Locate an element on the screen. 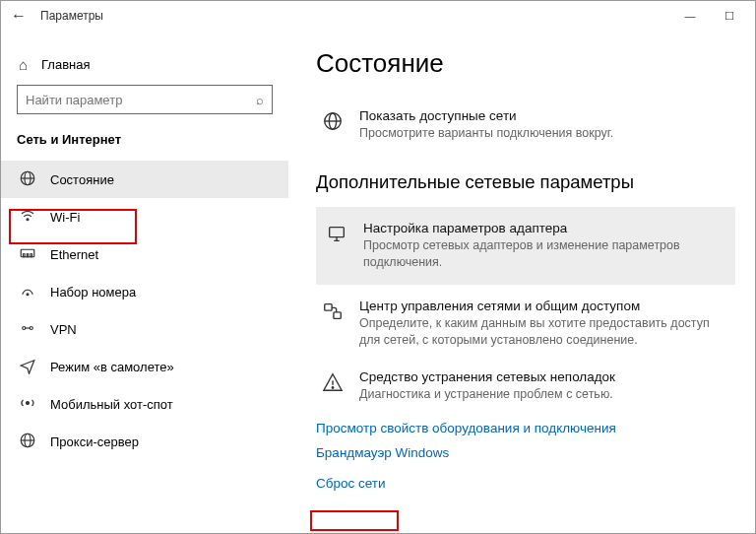  maximize-button: ☐ is located at coordinates (729, 16).